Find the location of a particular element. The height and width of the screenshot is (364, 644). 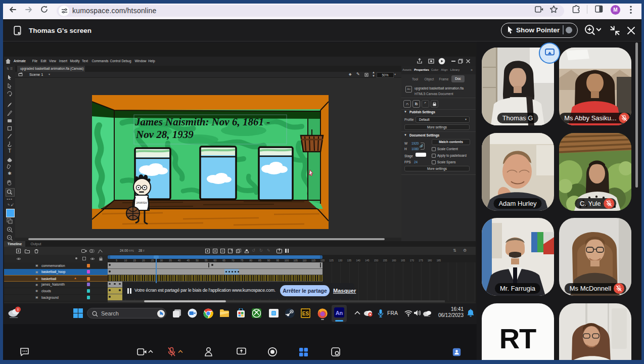

svg-text: Nov 28, 1939 is located at coordinates (165, 134).